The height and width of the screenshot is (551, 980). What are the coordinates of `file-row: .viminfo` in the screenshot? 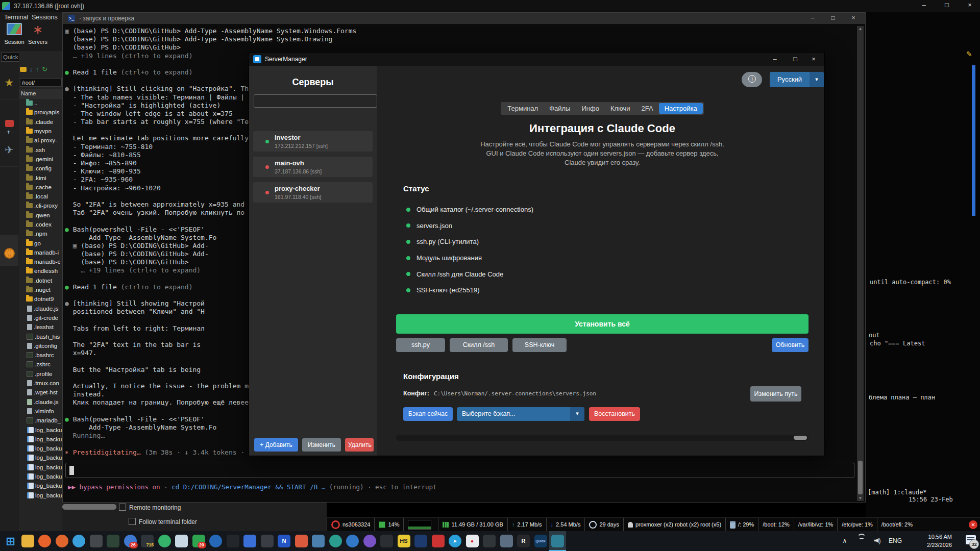 It's located at (41, 411).